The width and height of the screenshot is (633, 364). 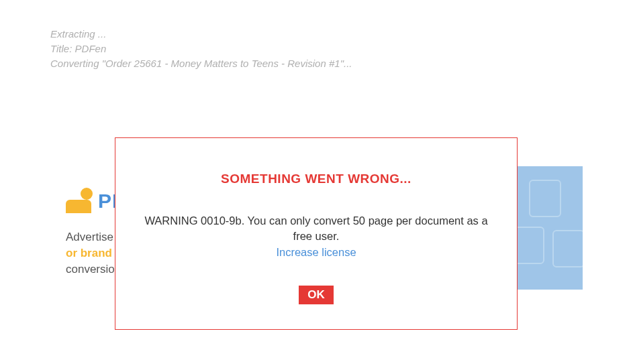 I want to click on status-line: Converting "Order 25661 - Money Matters …, so click(x=201, y=64).